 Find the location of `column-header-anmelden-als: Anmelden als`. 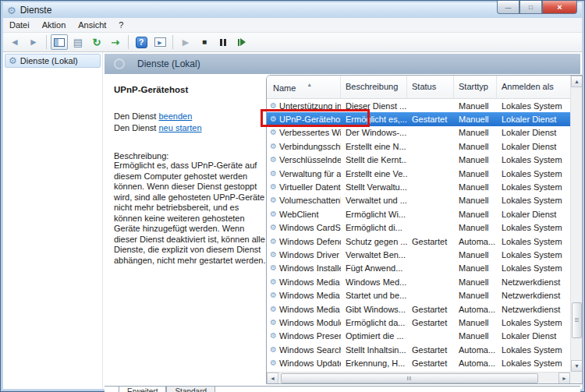

column-header-anmelden-als: Anmelden als is located at coordinates (534, 87).